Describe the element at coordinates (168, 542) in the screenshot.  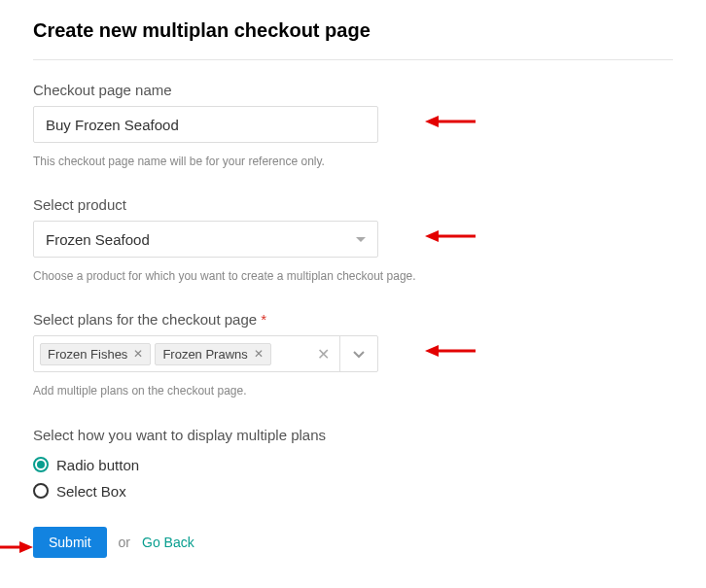
I see `go-back-link: Go Back` at that location.